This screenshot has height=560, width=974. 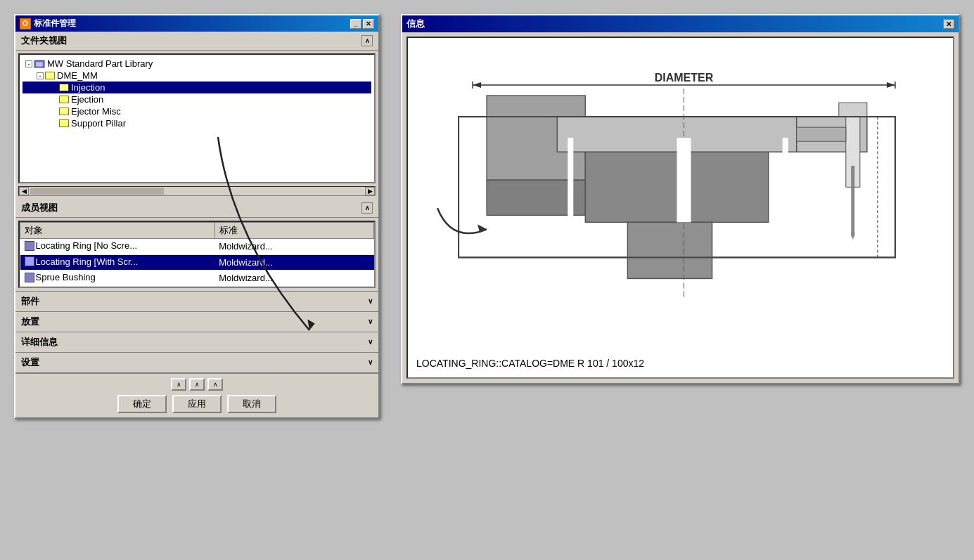 I want to click on section-details: 详细信息 ∨, so click(x=197, y=341).